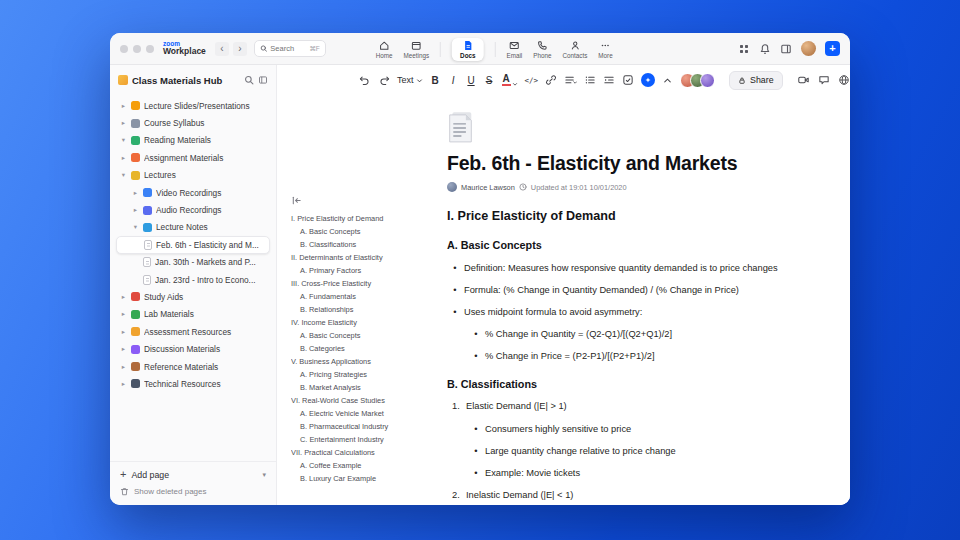 The image size is (960, 540). Describe the element at coordinates (296, 200) in the screenshot. I see `collapse-outline-icon` at that location.